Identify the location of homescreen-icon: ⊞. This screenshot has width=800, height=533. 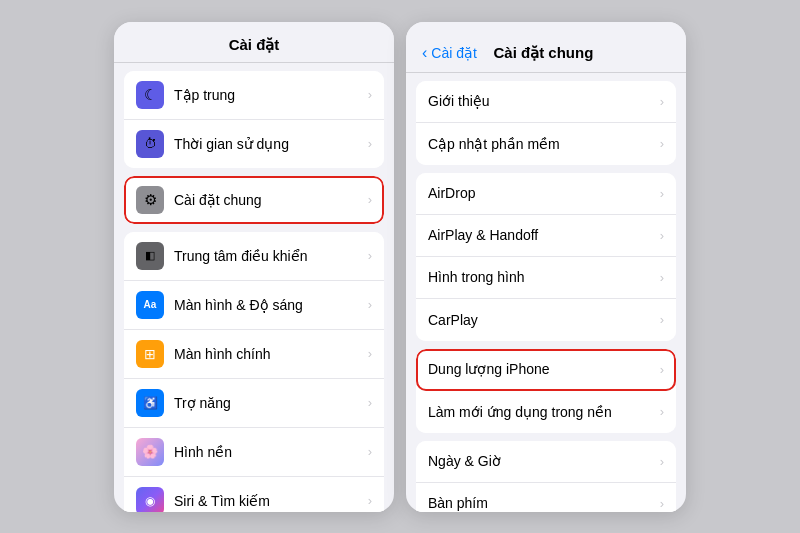
(150, 354).